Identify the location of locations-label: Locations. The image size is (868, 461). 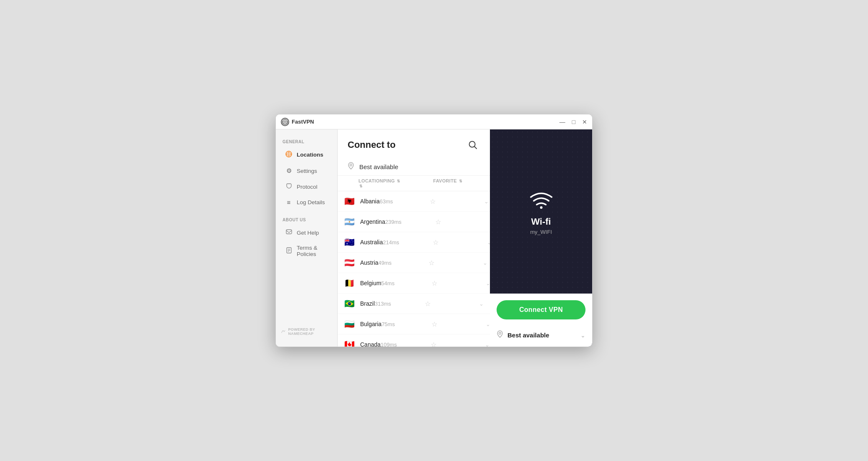
(310, 155).